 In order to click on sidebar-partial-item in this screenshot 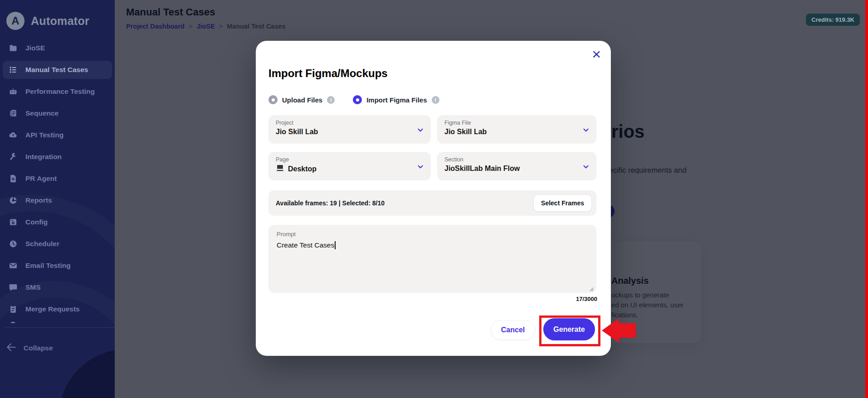, I will do `click(13, 323)`.